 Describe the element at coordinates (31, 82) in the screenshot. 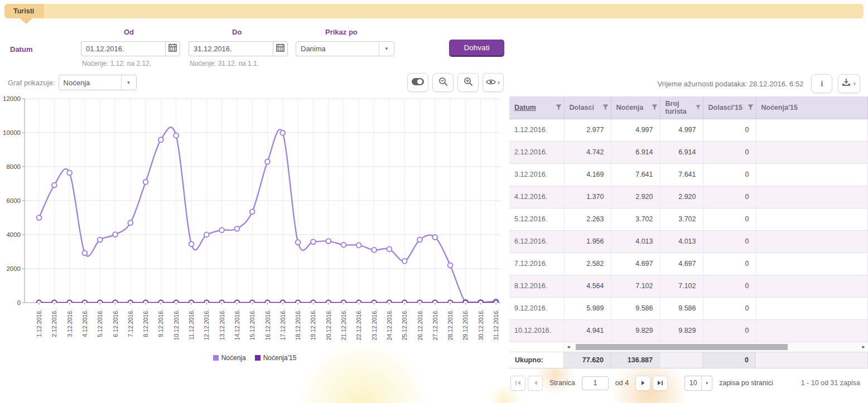

I see `graf-prikazuje-label: Graf prikazuje:` at that location.